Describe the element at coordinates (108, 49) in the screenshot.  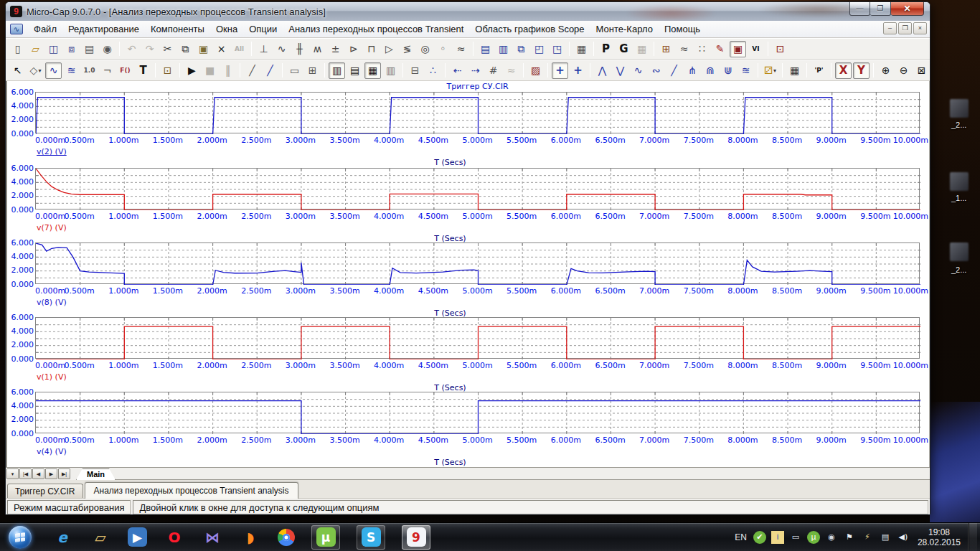
I see `print-preview-icon: ◉` at that location.